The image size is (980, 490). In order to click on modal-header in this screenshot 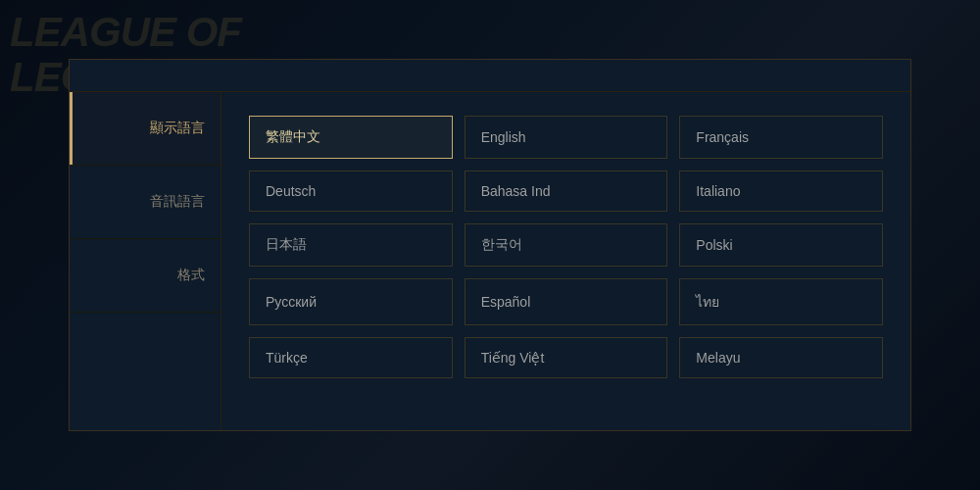, I will do `click(490, 76)`.